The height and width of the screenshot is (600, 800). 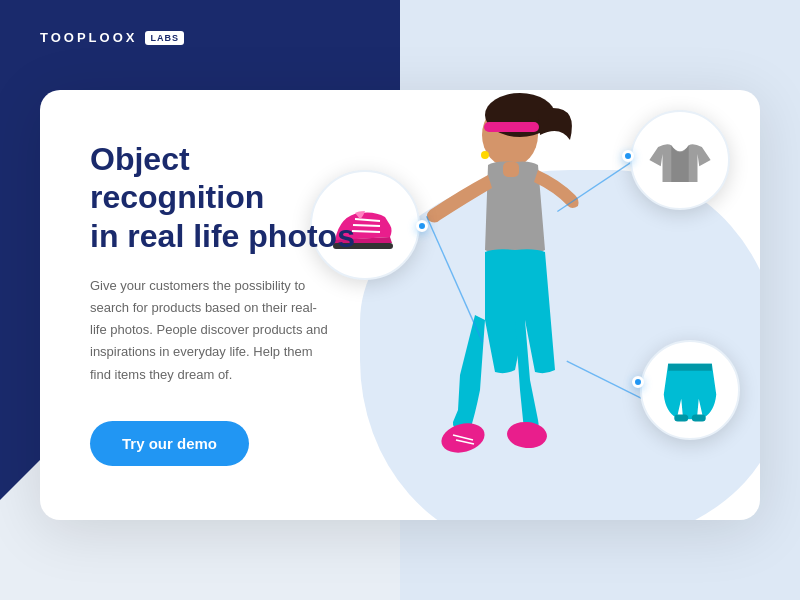 I want to click on logo-name: TOOPLOOX, so click(x=88, y=38).